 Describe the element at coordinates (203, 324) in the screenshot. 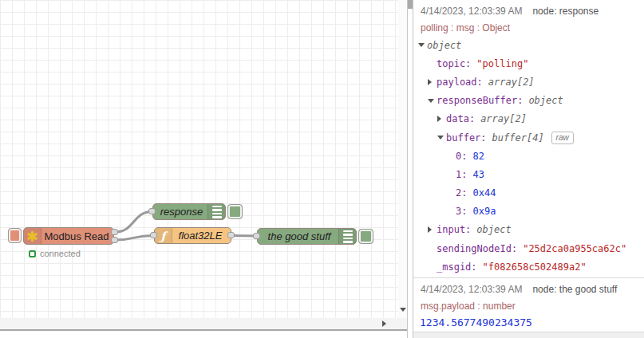

I see `canvas-horizontal-scrollbar` at that location.